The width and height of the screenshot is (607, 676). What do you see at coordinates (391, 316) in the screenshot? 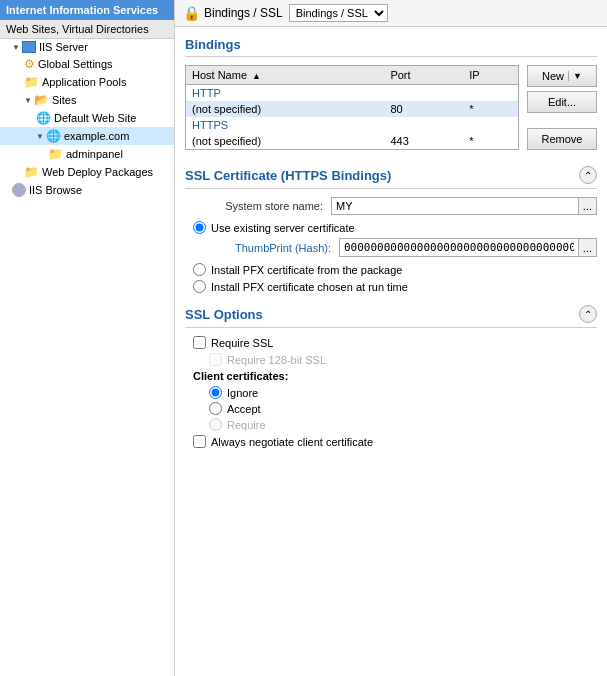
I see `ssl-options-header: SSL Options ⌃` at bounding box center [391, 316].